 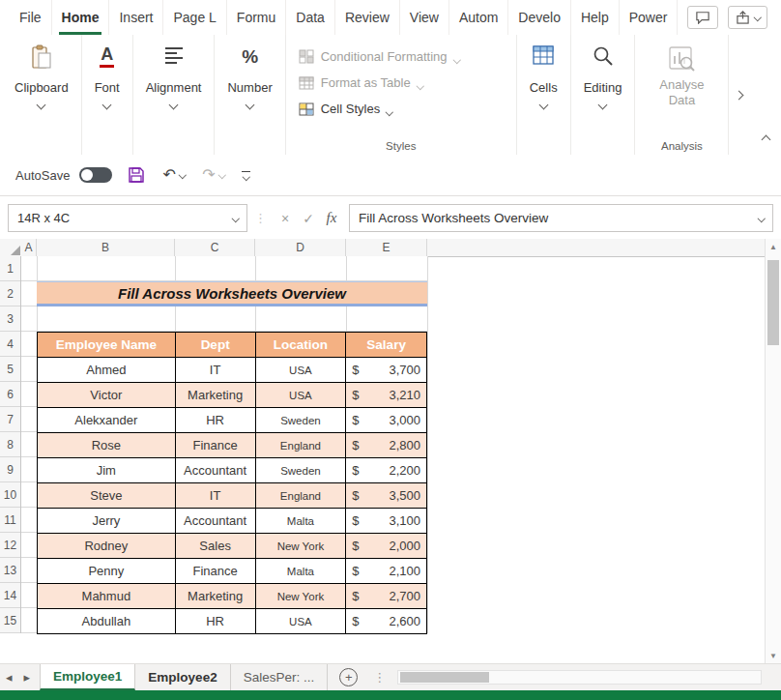 What do you see at coordinates (738, 95) in the screenshot?
I see `ribbon-more-button` at bounding box center [738, 95].